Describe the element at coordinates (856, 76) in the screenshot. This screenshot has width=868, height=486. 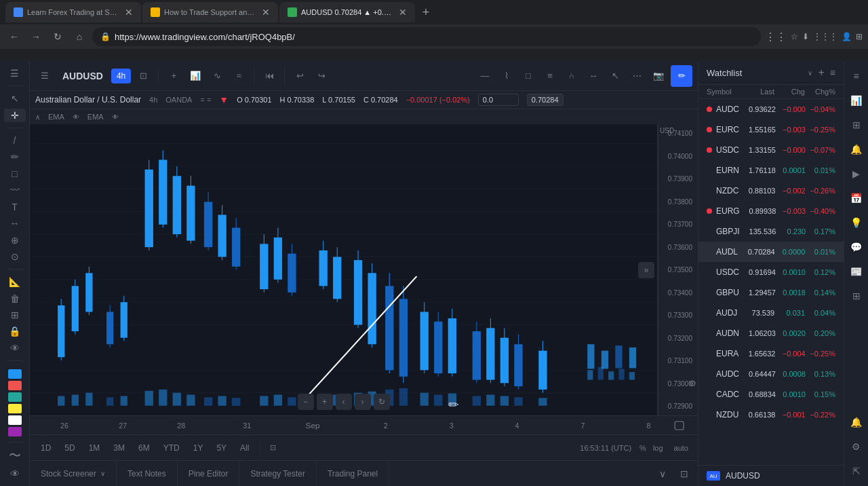
I see `watchlist-icon-btn: ≡` at that location.